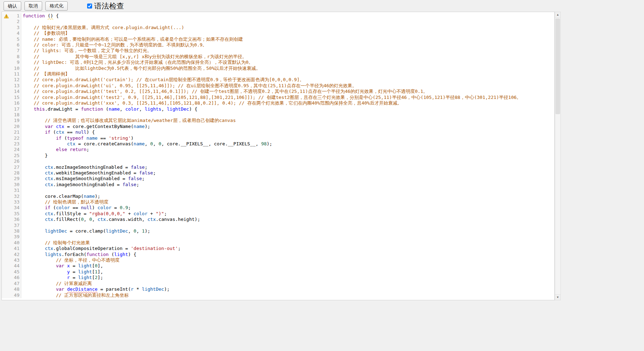 The image size is (644, 351). I want to click on gutter: 47, so click(11, 284).